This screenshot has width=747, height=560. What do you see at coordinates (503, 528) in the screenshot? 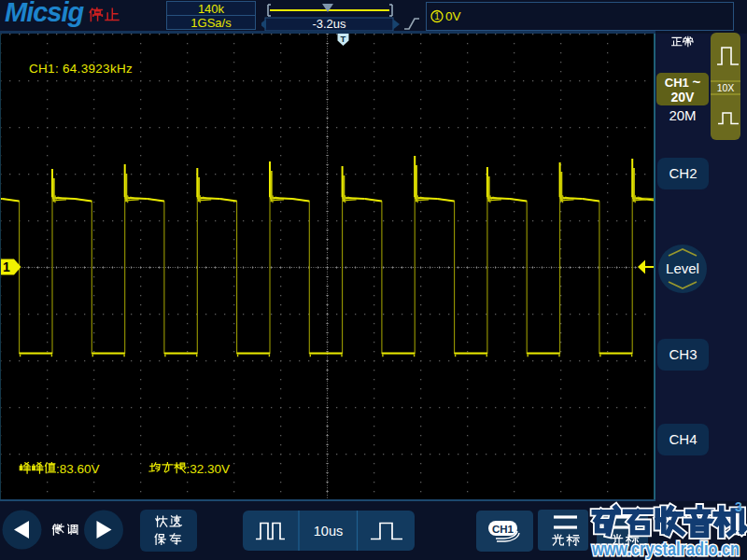
I see `svg-text: CH1` at bounding box center [503, 528].